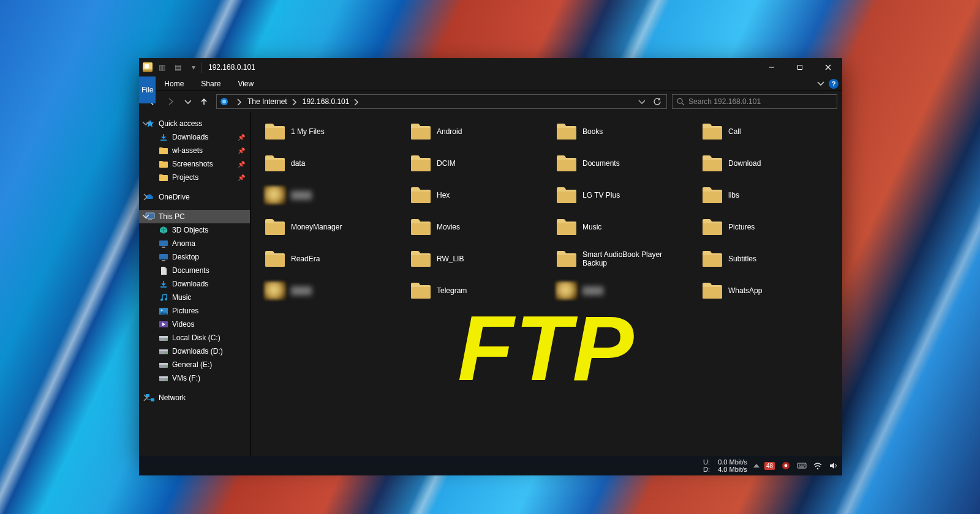 The width and height of the screenshot is (980, 514). What do you see at coordinates (741, 227) in the screenshot?
I see `folder-label: Pictures` at bounding box center [741, 227].